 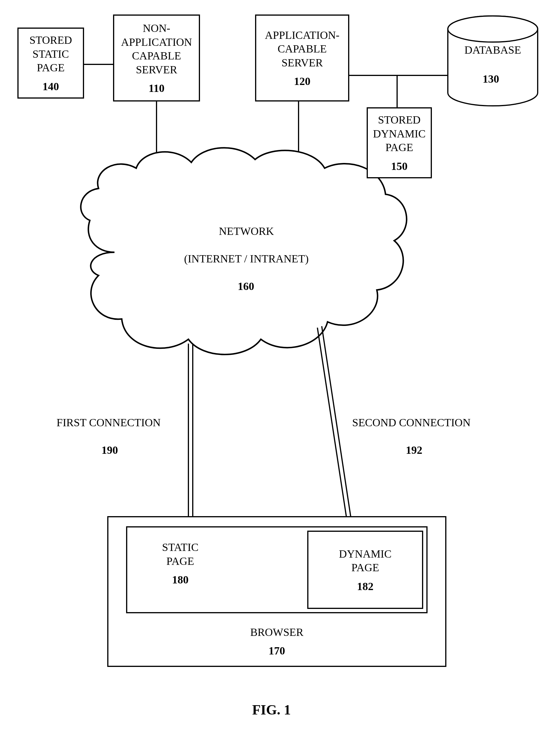 I want to click on non-app-server-box: NON- APPLICATION CAPABLE SERVER 110, so click(x=157, y=58).